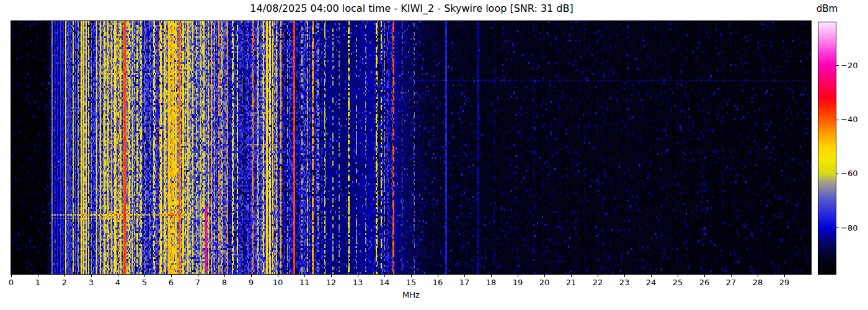 Image resolution: width=868 pixels, height=310 pixels. Describe the element at coordinates (278, 283) in the screenshot. I see `x-tick-label: 10` at that location.